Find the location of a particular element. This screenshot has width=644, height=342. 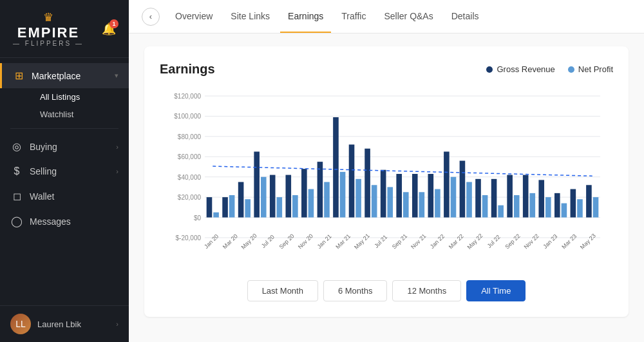

back-button: ‹ is located at coordinates (151, 17).